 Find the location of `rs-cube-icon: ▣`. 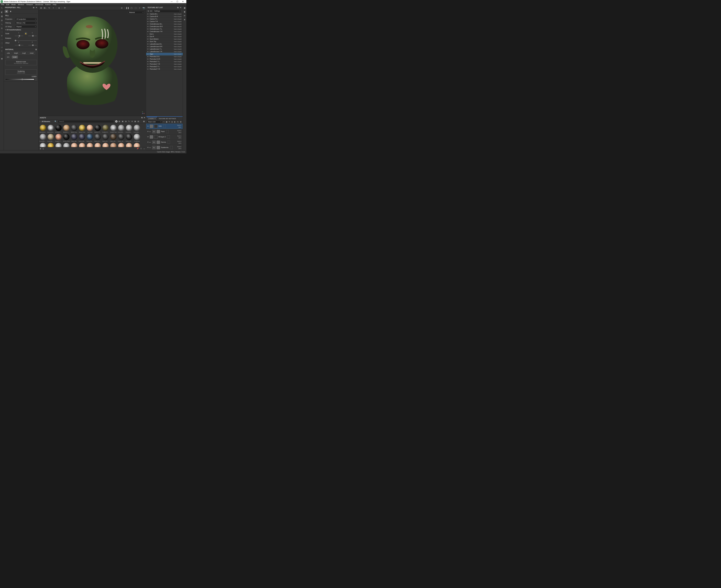

rs-cube-icon: ▣ is located at coordinates (184, 8).